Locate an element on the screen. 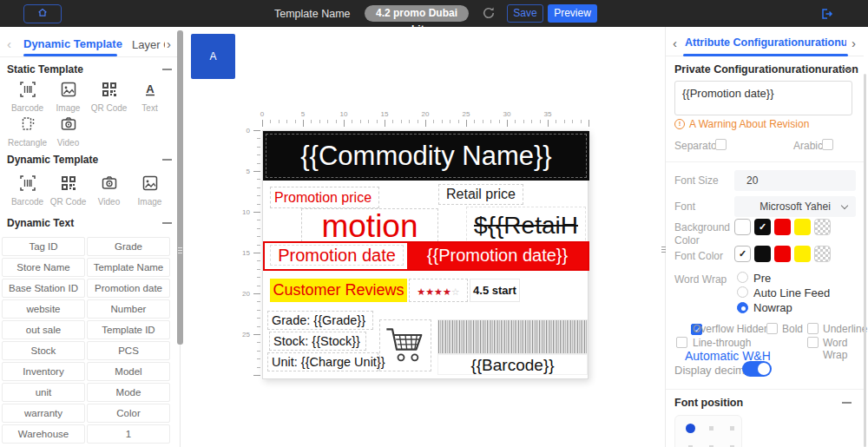 The image size is (868, 447). field-chip: unit is located at coordinates (43, 392).